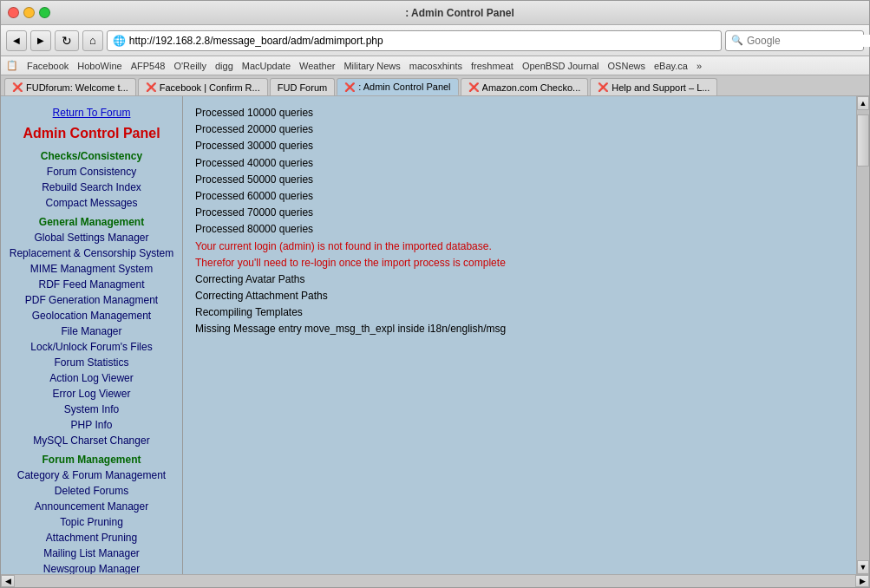 The image size is (870, 588). I want to click on tab-favicon-facebook: ❌, so click(151, 87).